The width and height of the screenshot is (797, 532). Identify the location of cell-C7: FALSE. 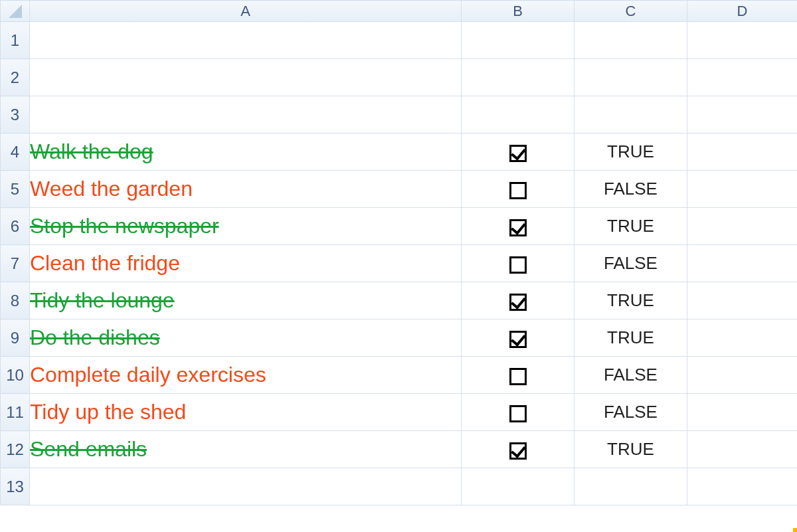
(631, 264).